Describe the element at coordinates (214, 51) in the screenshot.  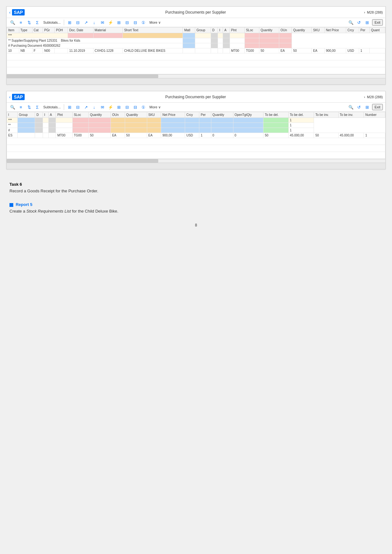
I see `cell-d` at that location.